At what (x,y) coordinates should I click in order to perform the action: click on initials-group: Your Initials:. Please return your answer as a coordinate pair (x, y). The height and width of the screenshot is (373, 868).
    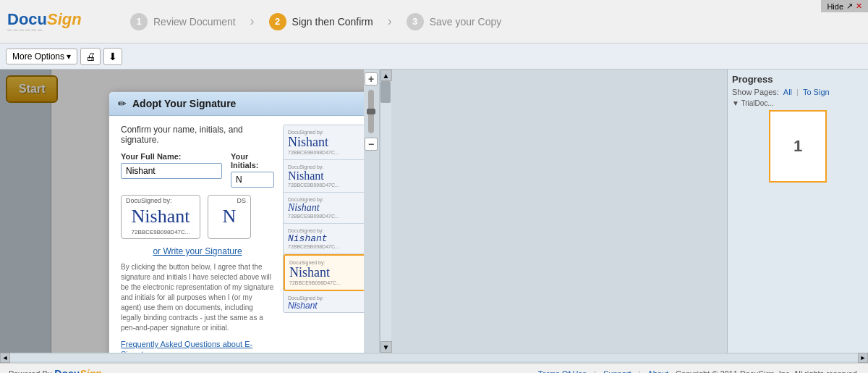
    Looking at the image, I should click on (252, 169).